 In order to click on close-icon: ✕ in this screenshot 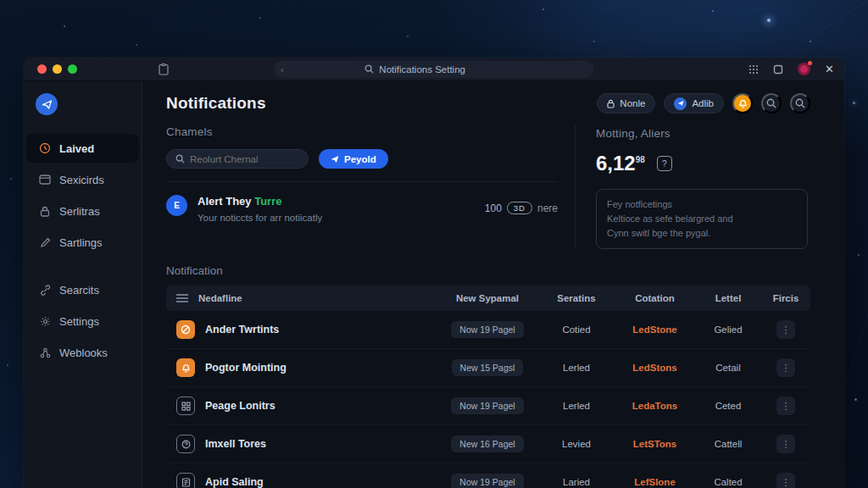, I will do `click(829, 69)`.